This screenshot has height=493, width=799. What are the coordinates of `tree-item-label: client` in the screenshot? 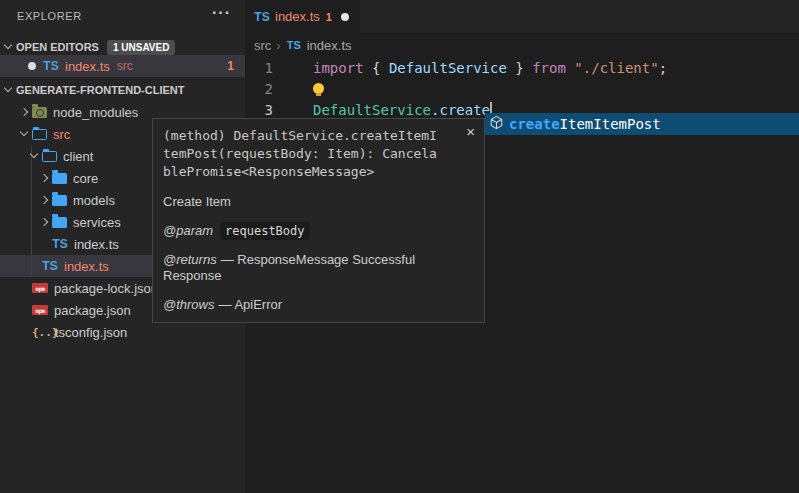 It's located at (78, 156).